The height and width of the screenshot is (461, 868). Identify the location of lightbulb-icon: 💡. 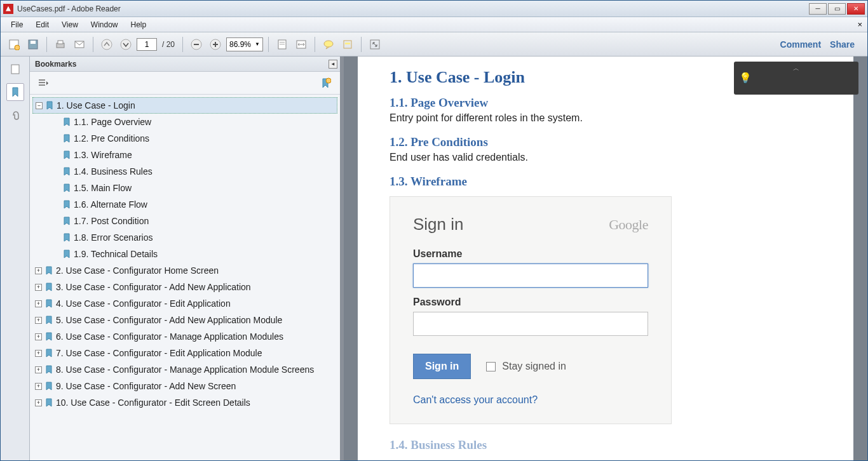
(745, 77).